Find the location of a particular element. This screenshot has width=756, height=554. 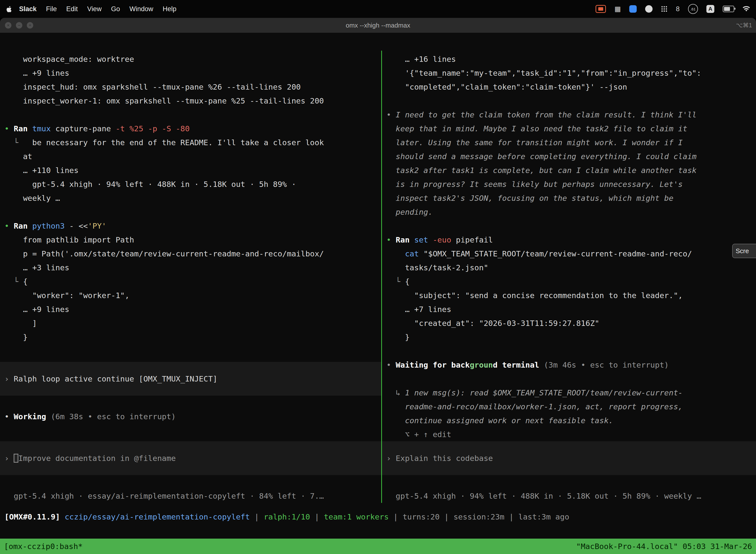

terminal-text: "completed","claim_token":"claim-token"}… is located at coordinates (507, 87).